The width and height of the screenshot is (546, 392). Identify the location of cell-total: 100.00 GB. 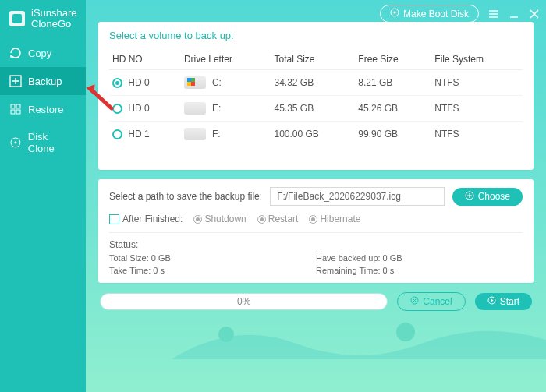
(313, 134).